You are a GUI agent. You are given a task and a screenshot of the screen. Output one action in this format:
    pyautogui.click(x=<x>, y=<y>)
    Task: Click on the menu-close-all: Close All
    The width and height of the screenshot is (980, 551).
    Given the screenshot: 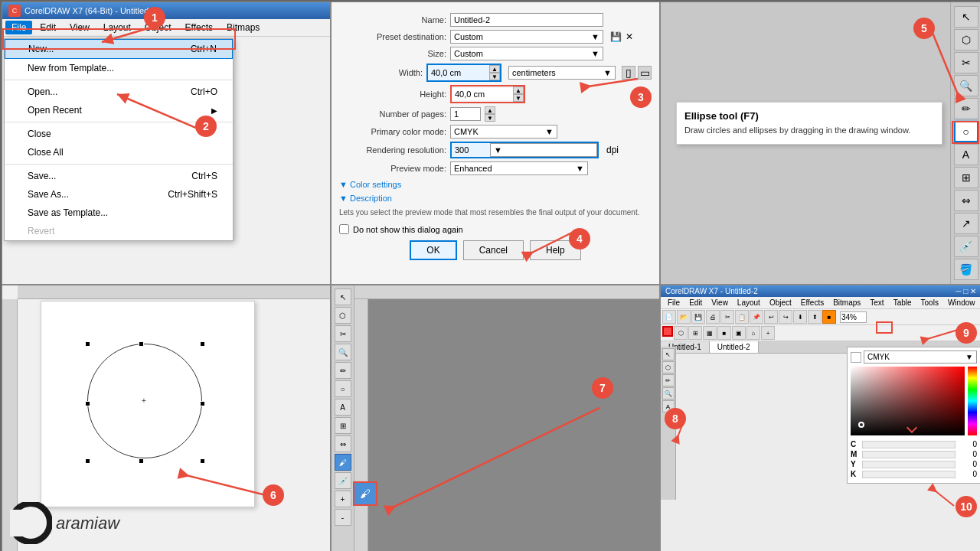 What is the action you would take?
    pyautogui.click(x=119, y=152)
    